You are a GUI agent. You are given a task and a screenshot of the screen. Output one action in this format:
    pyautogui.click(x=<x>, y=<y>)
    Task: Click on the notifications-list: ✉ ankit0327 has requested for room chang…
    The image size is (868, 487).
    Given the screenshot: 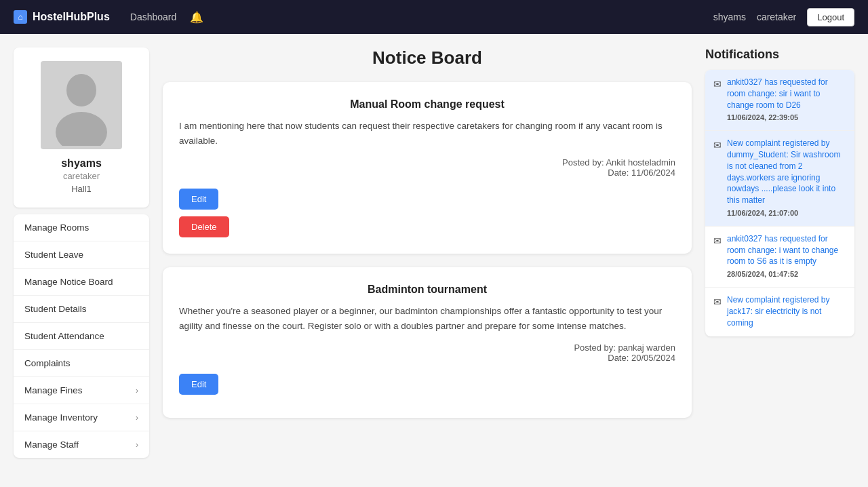 What is the action you would take?
    pyautogui.click(x=780, y=203)
    